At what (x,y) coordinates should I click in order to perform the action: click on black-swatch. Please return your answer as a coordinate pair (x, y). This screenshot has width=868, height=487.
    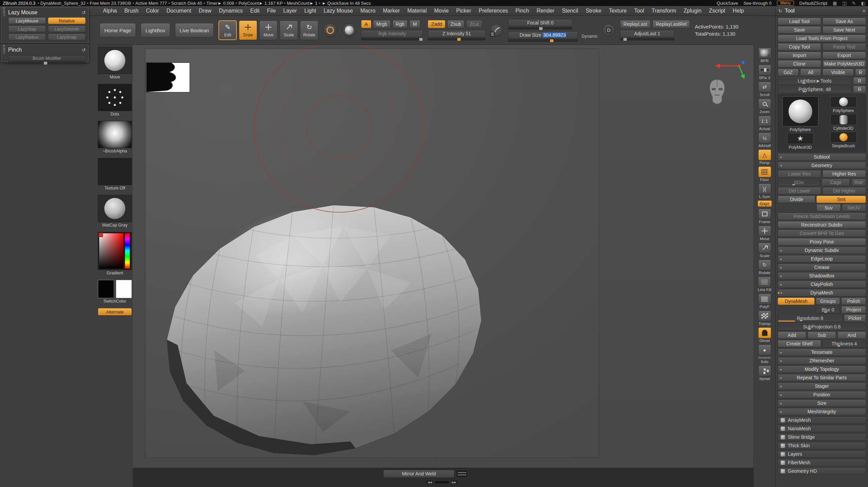
    Looking at the image, I should click on (106, 289).